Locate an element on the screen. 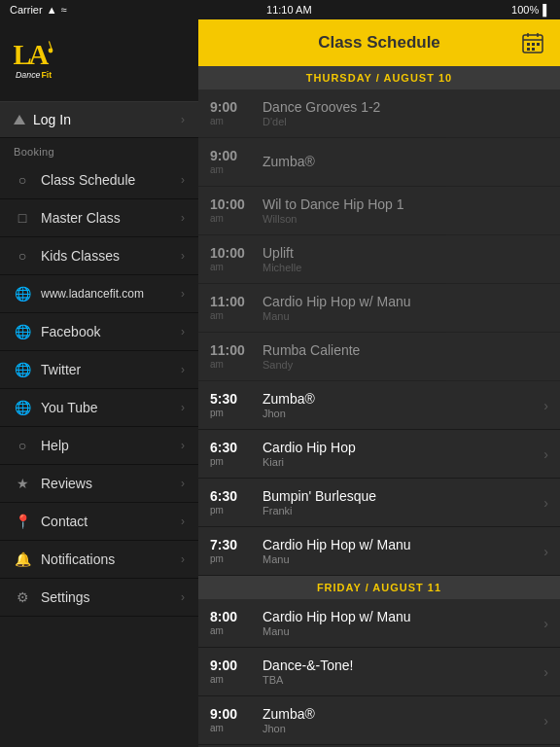 The height and width of the screenshot is (747, 560). class-row: 10:00amUpliftMichelle is located at coordinates (379, 260).